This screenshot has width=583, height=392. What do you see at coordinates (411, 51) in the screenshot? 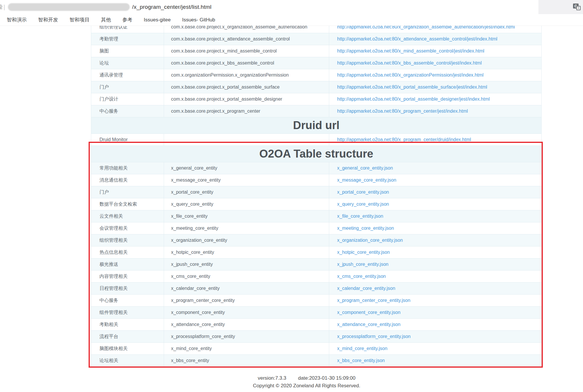
I see `jest-link: http://appmarket.o2oa.net:80/x_mind_asse…` at bounding box center [411, 51].